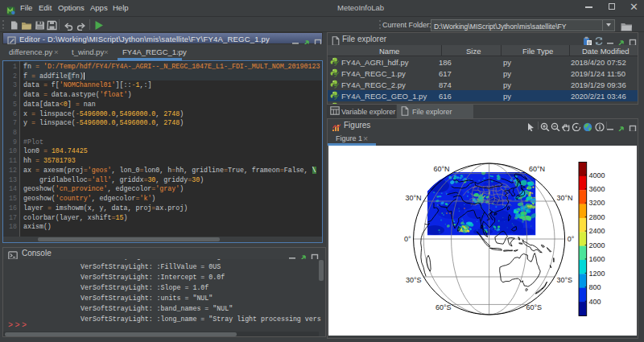 This screenshot has width=644, height=342. I want to click on svg-text: 4000, so click(597, 175).